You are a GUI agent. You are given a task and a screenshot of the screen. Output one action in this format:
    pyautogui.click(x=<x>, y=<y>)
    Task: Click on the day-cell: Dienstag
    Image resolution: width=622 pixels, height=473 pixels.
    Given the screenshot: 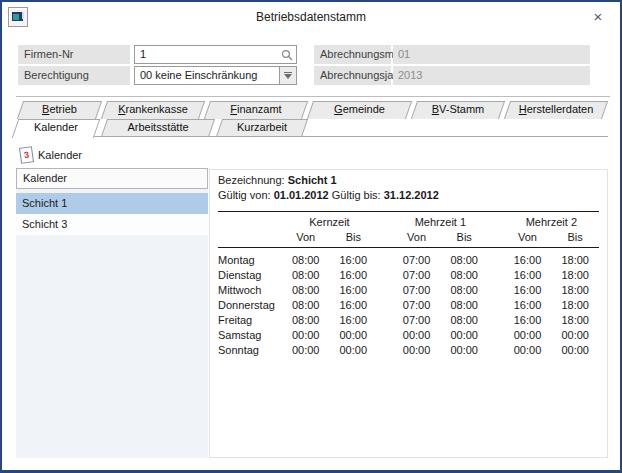 What is the action you would take?
    pyautogui.click(x=250, y=276)
    